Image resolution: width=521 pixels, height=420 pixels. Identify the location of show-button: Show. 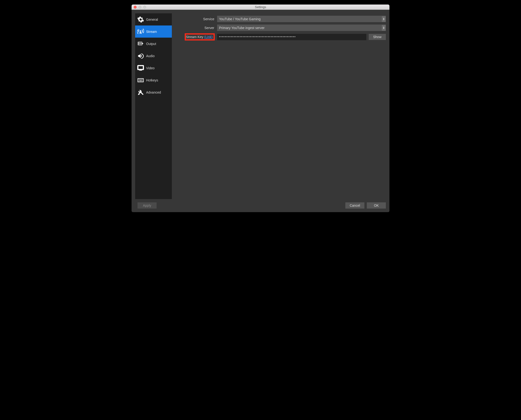
(377, 37).